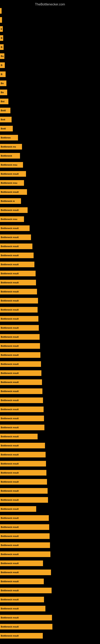 The image size is (100, 644). I want to click on bar-35: Bottleneck result, so click(19, 328).